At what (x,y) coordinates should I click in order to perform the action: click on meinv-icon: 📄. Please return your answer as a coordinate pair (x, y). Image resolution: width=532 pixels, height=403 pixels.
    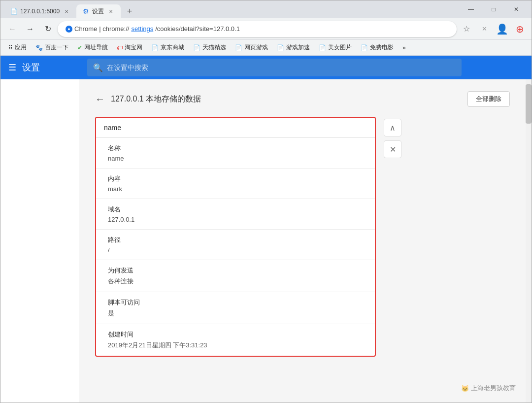
    Looking at the image, I should click on (322, 48).